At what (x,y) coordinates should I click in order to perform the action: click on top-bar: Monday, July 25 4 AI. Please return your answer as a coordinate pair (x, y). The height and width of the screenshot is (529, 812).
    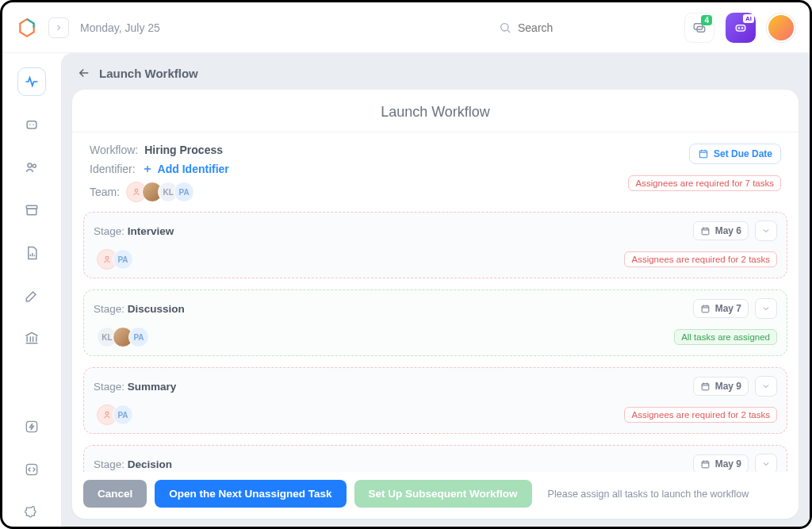
    Looking at the image, I should click on (406, 28).